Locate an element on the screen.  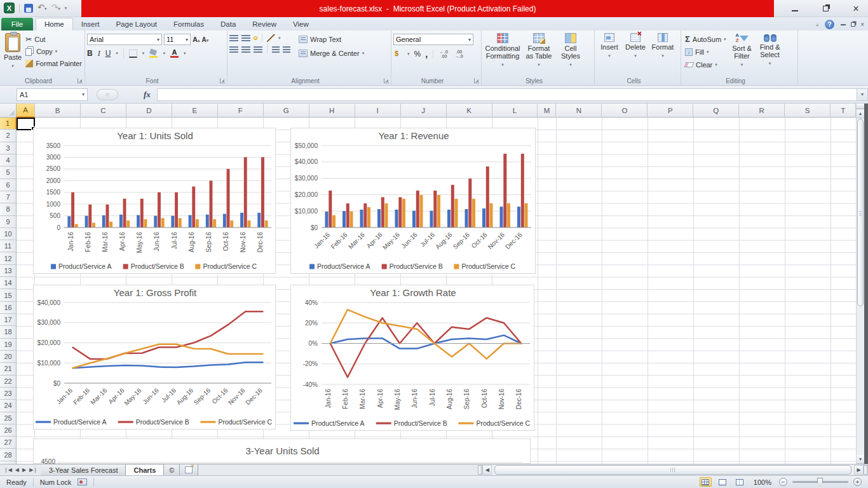
row-header-24: 24 is located at coordinates (8, 405).